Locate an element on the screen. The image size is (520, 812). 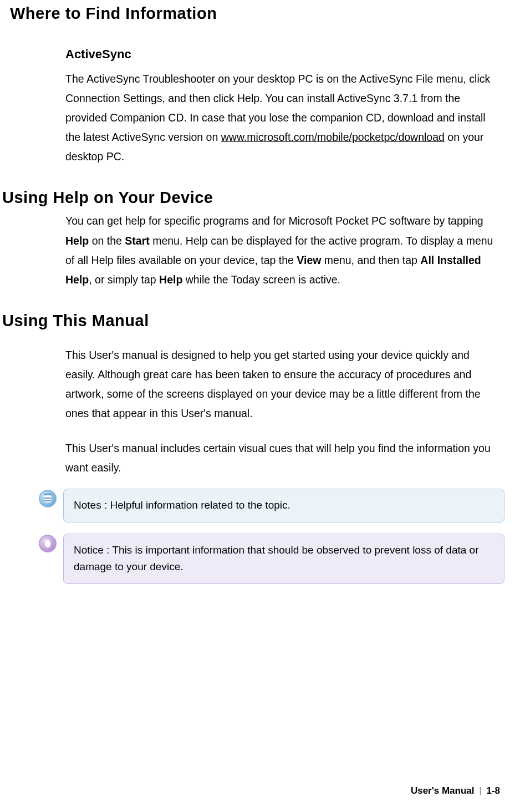
help-device-paragraph: You can get help for specific programs a… is located at coordinates (249, 248).